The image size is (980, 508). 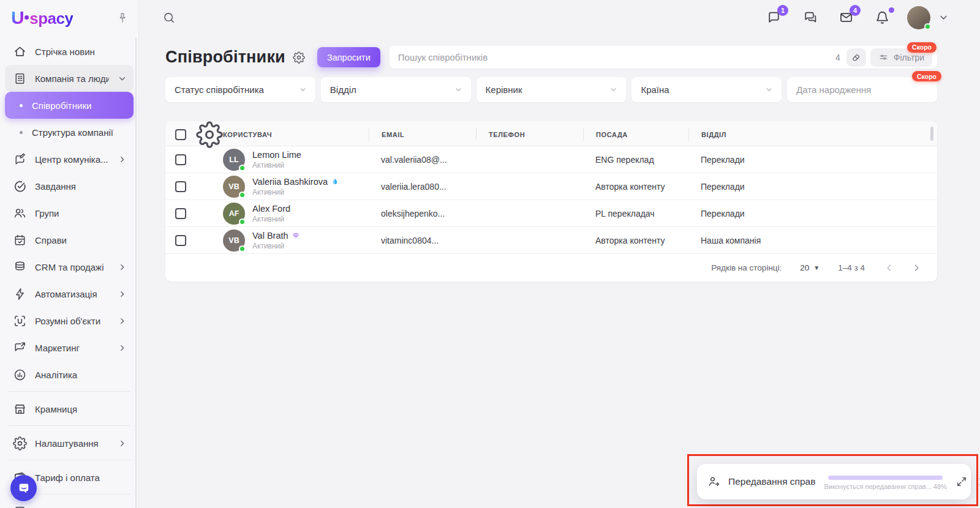 What do you see at coordinates (69, 375) in the screenshot?
I see `sidebar-item-12: Аналітика` at bounding box center [69, 375].